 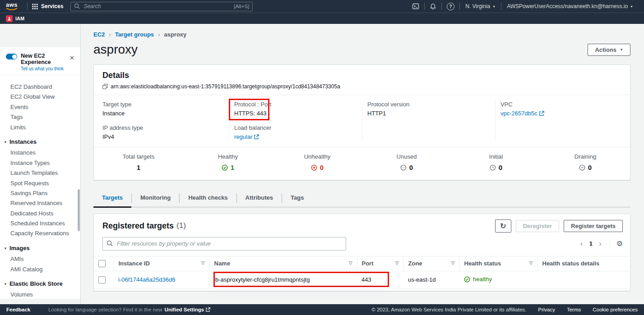 I want to click on stat-label-initial: Initial, so click(x=496, y=157).